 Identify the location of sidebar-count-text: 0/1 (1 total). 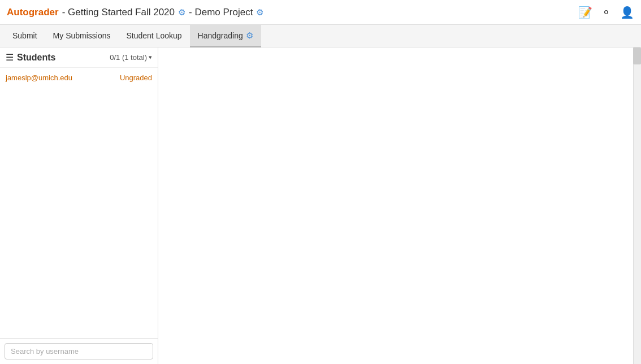
(128, 58).